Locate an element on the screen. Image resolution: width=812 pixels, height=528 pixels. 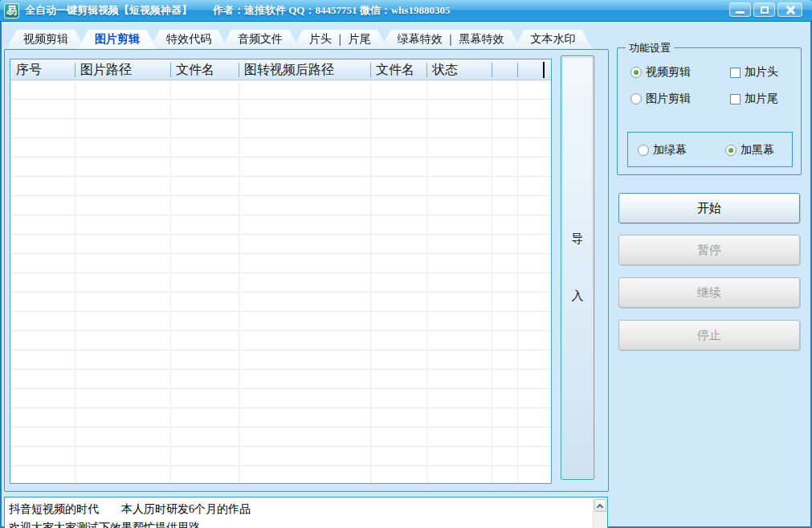
radio-screen-1-label: 加黑幕 is located at coordinates (757, 150).